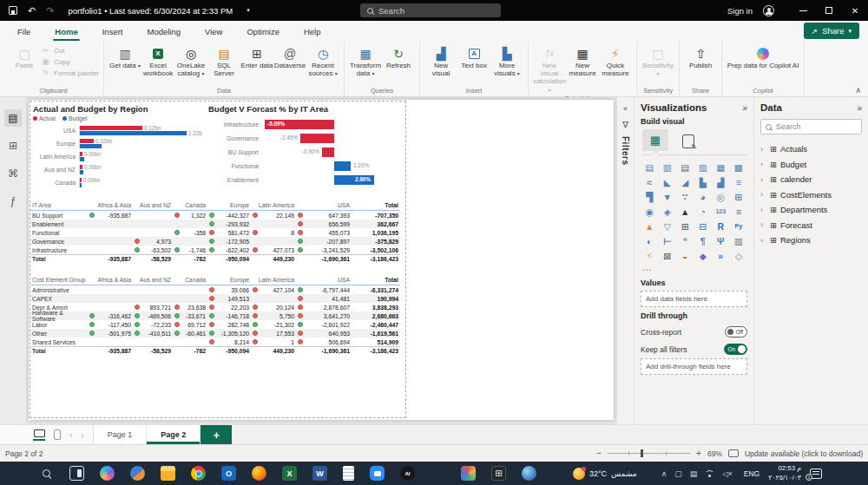 This screenshot has height=485, width=868. Describe the element at coordinates (703, 212) in the screenshot. I see `visual-gauge-icon: ◔` at that location.